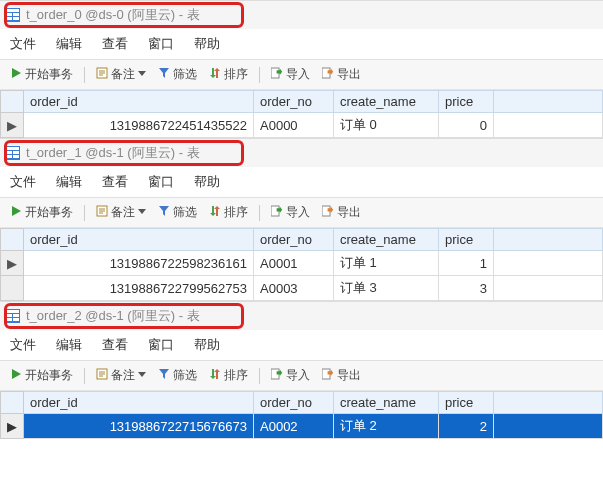 The image size is (603, 500). Describe the element at coordinates (139, 426) in the screenshot. I see `cell-order-id: 1319886722715676673` at that location.